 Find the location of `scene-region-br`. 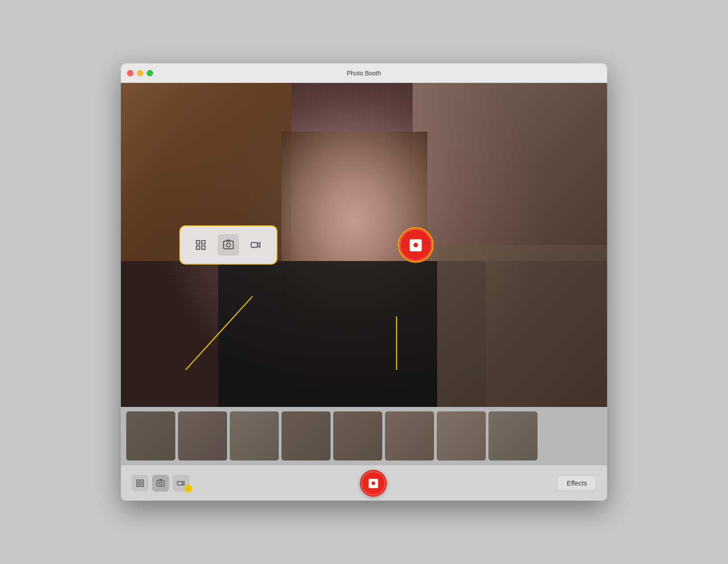

scene-region-br is located at coordinates (522, 326).